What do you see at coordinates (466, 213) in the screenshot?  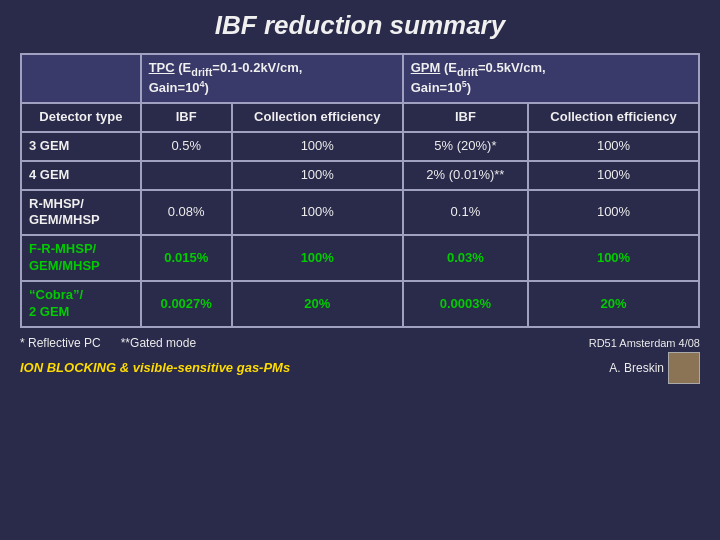 I see `ibf-gpm-cell: 0.1%` at bounding box center [466, 213].